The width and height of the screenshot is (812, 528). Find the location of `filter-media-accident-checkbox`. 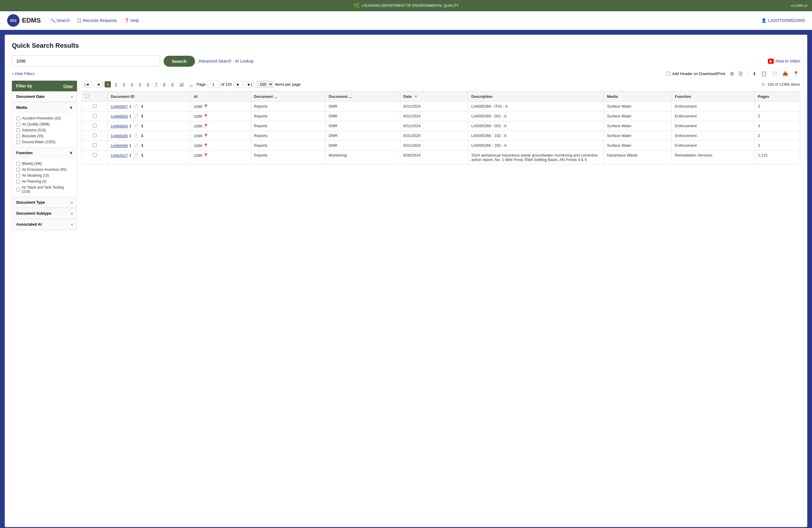

filter-media-accident-checkbox is located at coordinates (18, 118).